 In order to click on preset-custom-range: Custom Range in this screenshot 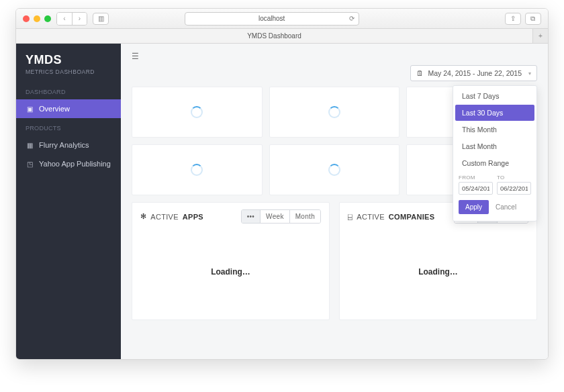, I will do `click(495, 163)`.